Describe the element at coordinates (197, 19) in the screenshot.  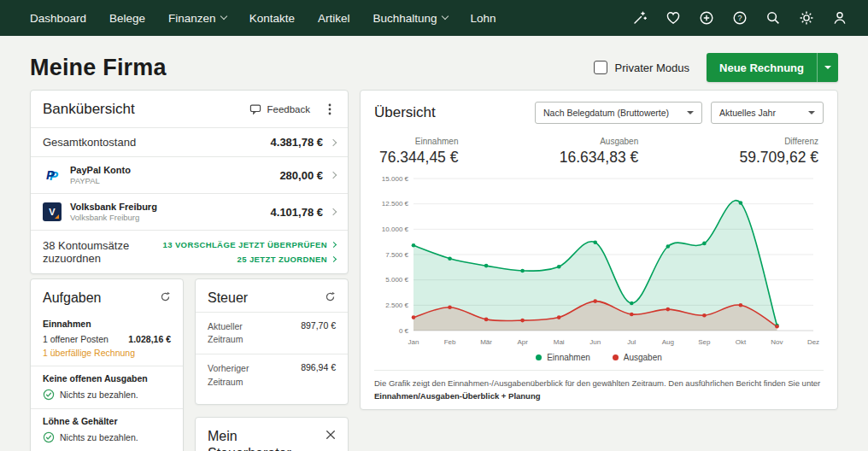
I see `nav-item-finanzen: Finanzen` at that location.